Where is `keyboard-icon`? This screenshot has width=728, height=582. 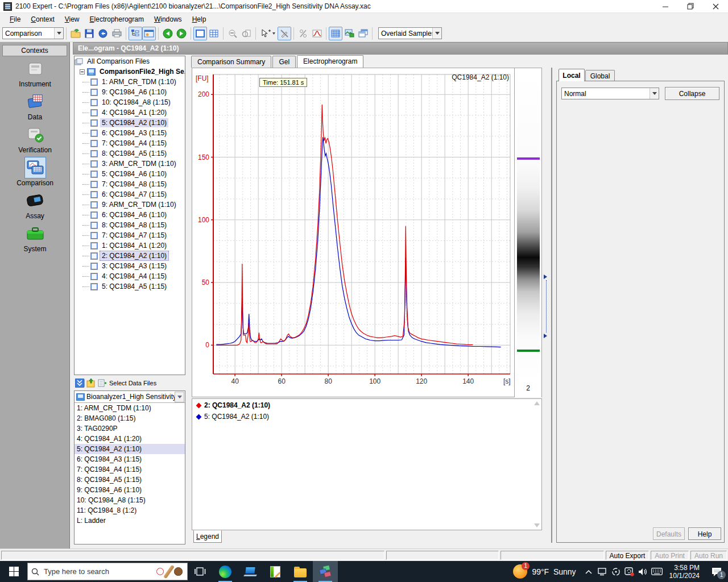 keyboard-icon is located at coordinates (657, 572).